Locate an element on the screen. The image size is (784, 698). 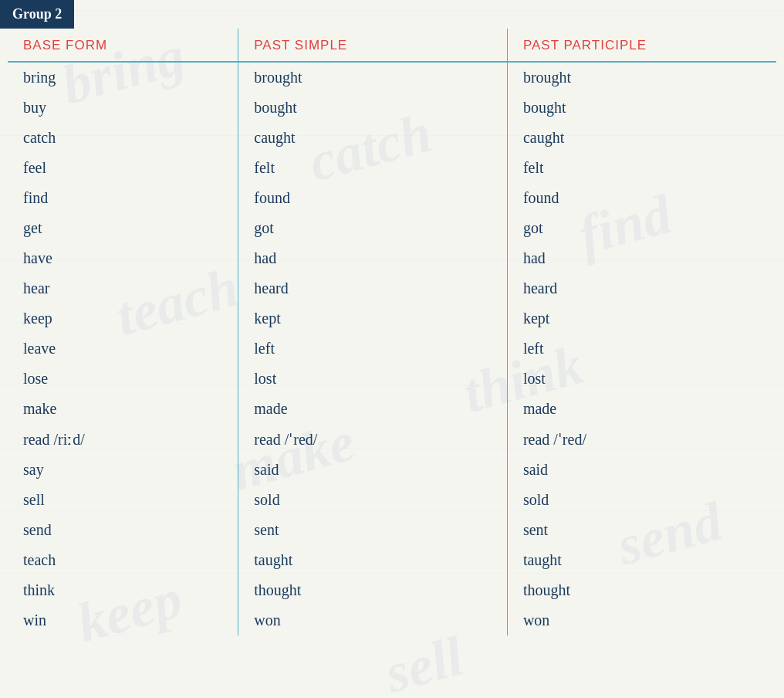
table-cell: teach is located at coordinates (123, 561).